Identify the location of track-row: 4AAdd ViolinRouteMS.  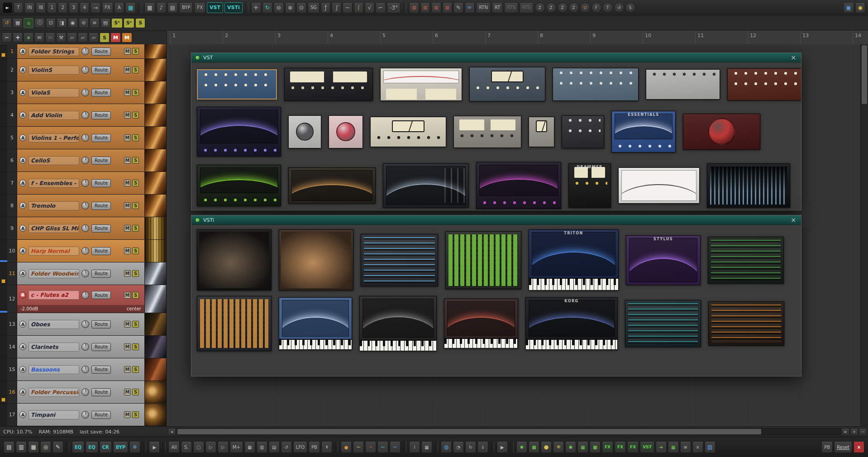
(83, 115).